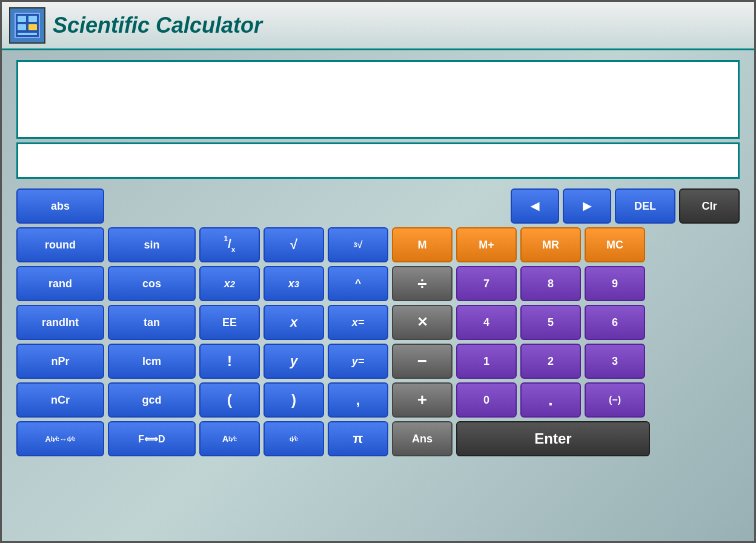 Image resolution: width=756 pixels, height=543 pixels. Describe the element at coordinates (378, 245) in the screenshot. I see `button-row-1: round sin 1/x √ 3√ M M+ MR MC` at that location.